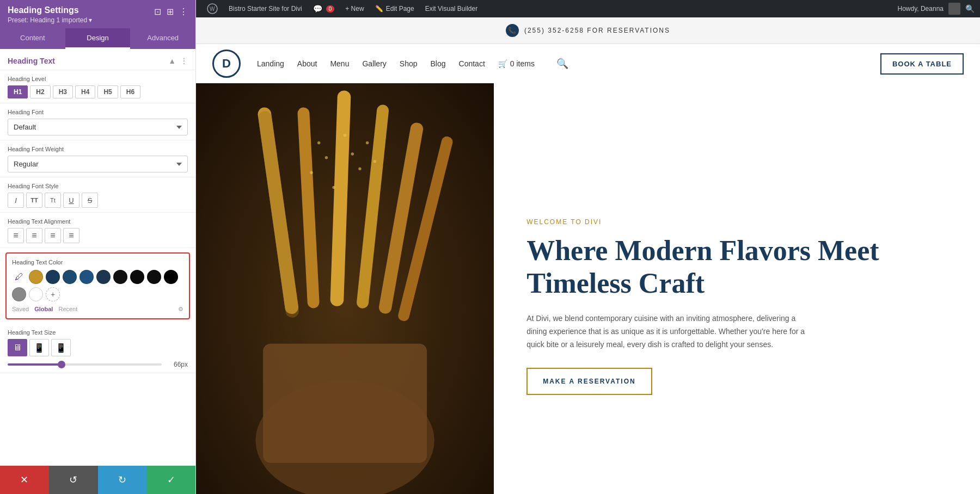 The image size is (980, 494). What do you see at coordinates (71, 236) in the screenshot?
I see `align-justify: ≡` at bounding box center [71, 236].